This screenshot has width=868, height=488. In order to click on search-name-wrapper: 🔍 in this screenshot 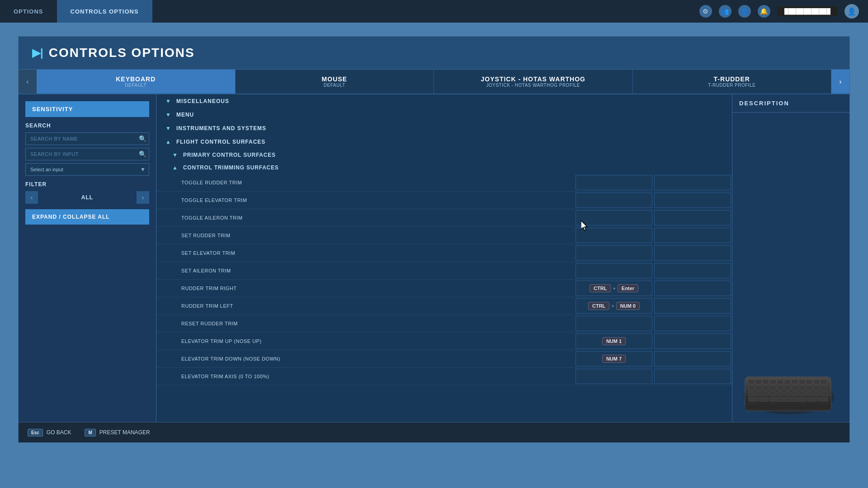, I will do `click(87, 139)`.